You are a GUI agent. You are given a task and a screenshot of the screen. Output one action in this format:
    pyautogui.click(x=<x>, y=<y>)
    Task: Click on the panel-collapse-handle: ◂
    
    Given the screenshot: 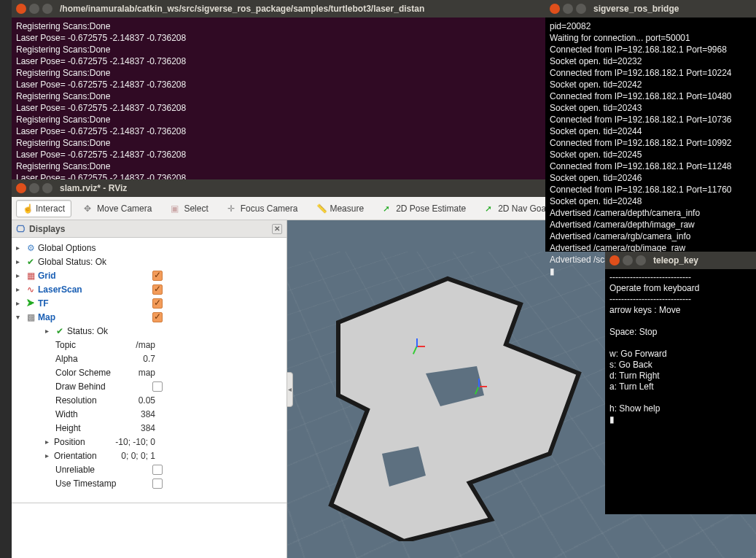 What is the action you would take?
    pyautogui.click(x=290, y=390)
    